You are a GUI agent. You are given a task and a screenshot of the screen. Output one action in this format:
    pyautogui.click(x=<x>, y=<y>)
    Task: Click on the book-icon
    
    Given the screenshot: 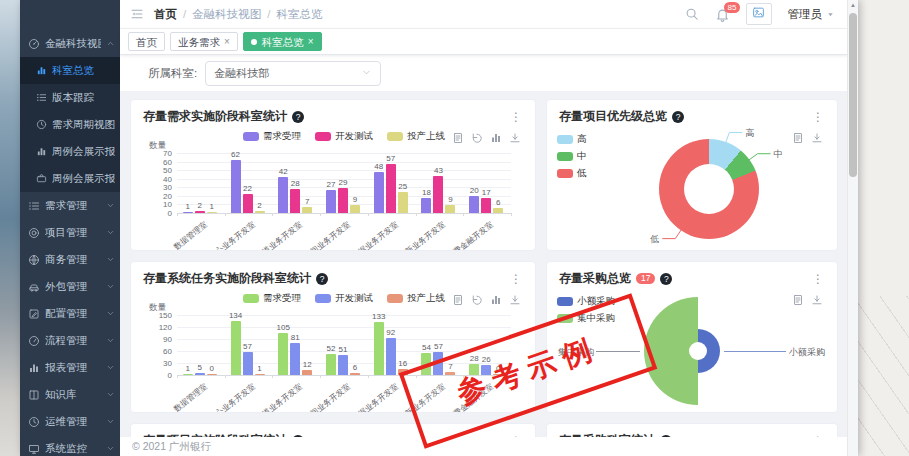 What is the action you would take?
    pyautogui.click(x=34, y=395)
    